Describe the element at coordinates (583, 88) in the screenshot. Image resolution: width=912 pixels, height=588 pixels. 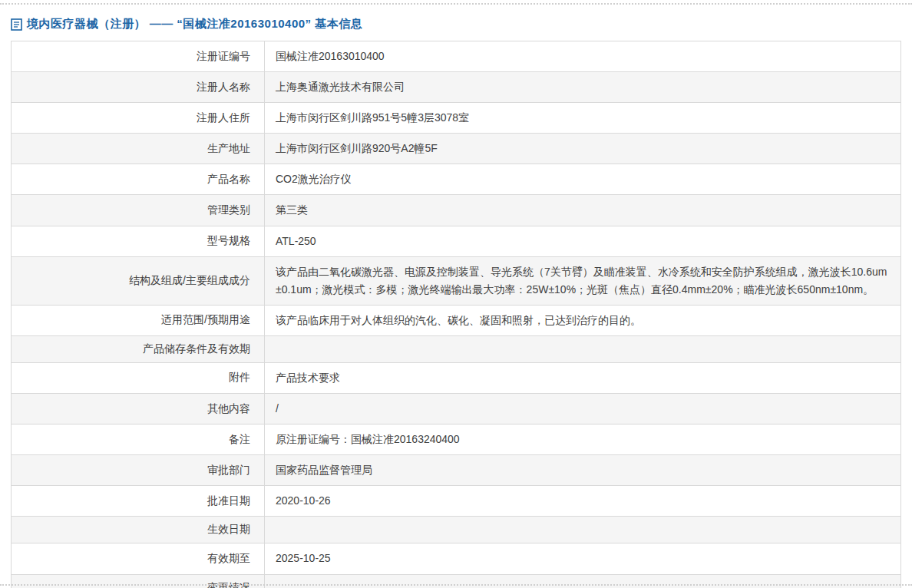
I see `row-value: 上海奥通激光技术有限公司` at that location.